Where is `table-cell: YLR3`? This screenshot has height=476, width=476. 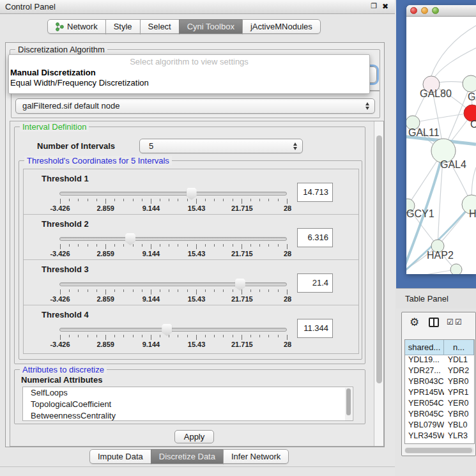
table-cell: YLR3 is located at coordinates (459, 437).